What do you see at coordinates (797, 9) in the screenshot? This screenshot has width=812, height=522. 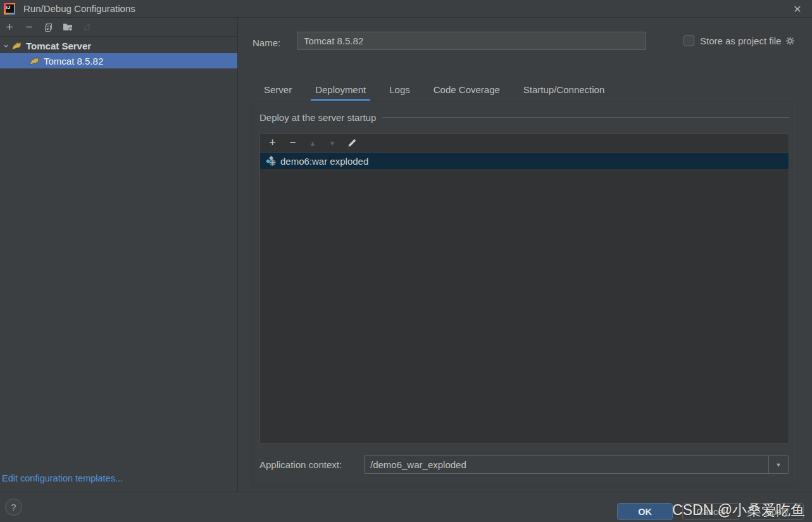 I see `close-icon: ×` at bounding box center [797, 9].